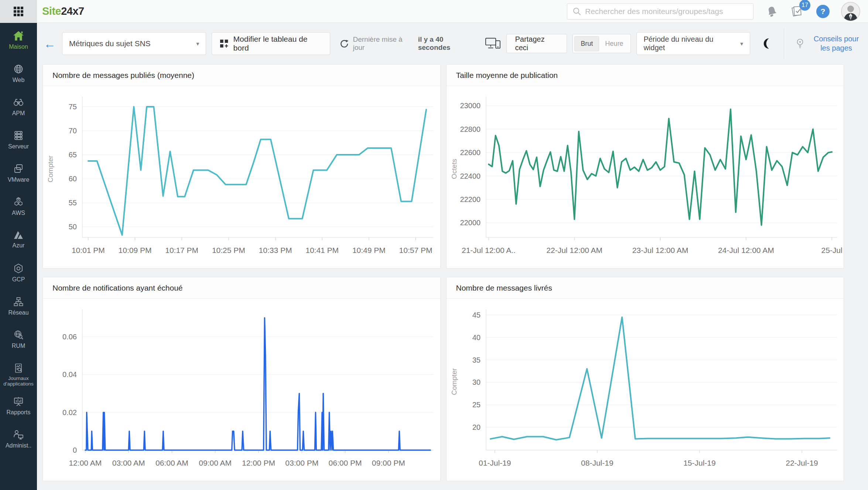 Image resolution: width=868 pixels, height=490 pixels. I want to click on tasks-button: 17, so click(797, 11).